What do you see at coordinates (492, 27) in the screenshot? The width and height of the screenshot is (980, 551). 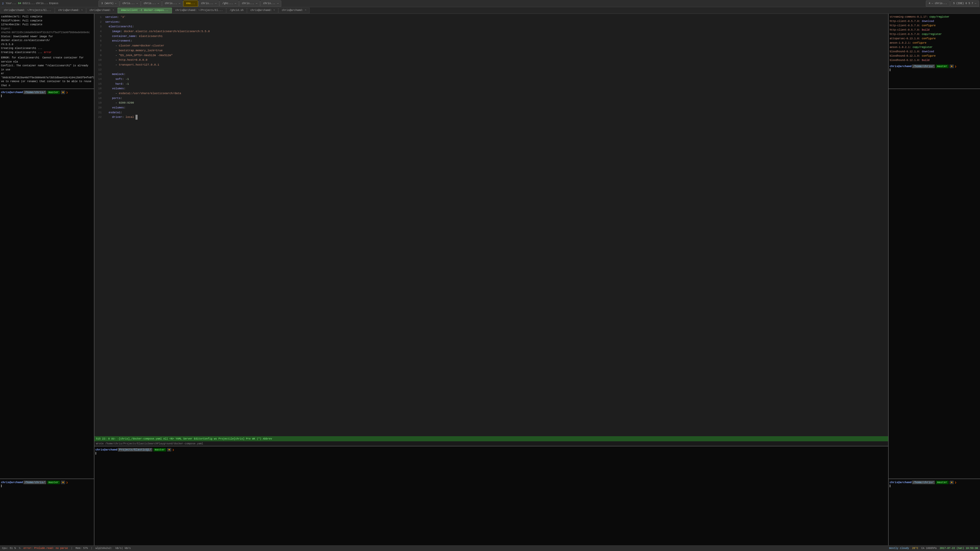 I see `yaml-line-3: 3 elasticsearch1:` at bounding box center [492, 27].